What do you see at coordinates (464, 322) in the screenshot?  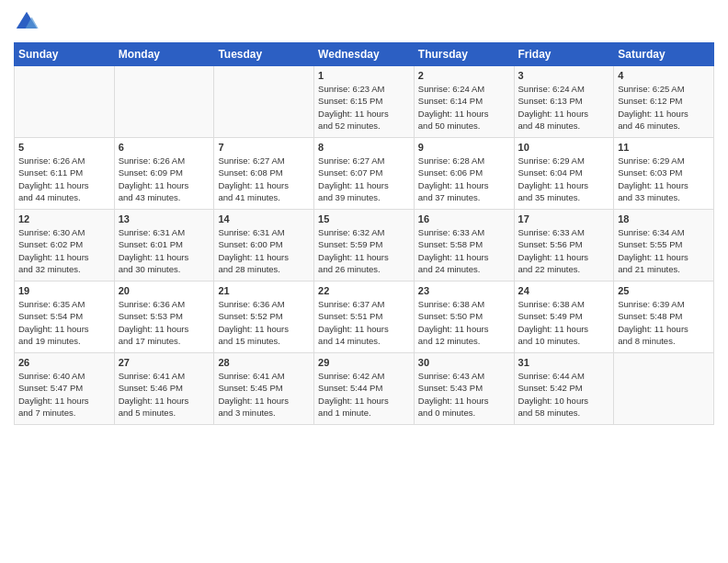 I see `day-info: Sunrise: 6:38 AM Sunset: 5:50 PM Dayligh…` at bounding box center [464, 322].